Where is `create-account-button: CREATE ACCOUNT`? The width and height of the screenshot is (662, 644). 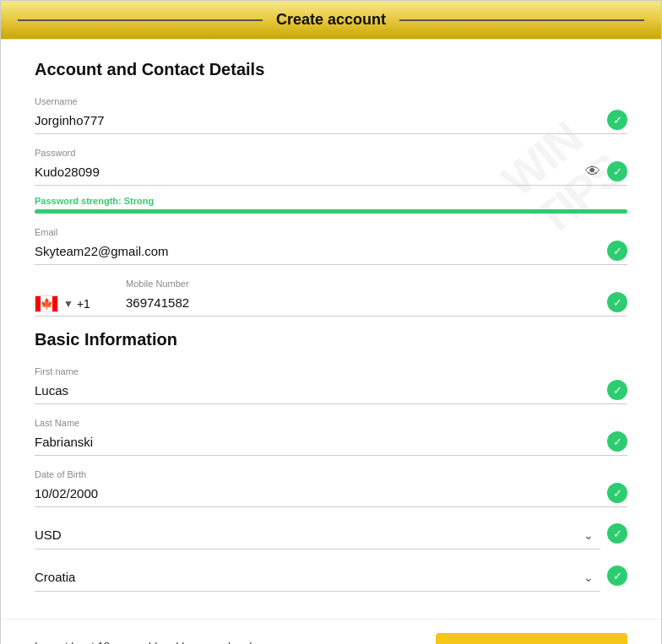 create-account-button: CREATE ACCOUNT is located at coordinates (532, 638).